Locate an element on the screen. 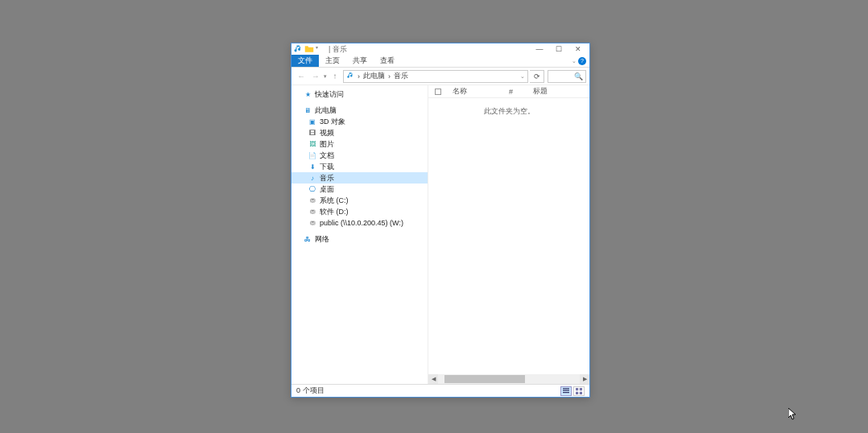 The image size is (868, 433). network-icon: 🖧 is located at coordinates (308, 239).